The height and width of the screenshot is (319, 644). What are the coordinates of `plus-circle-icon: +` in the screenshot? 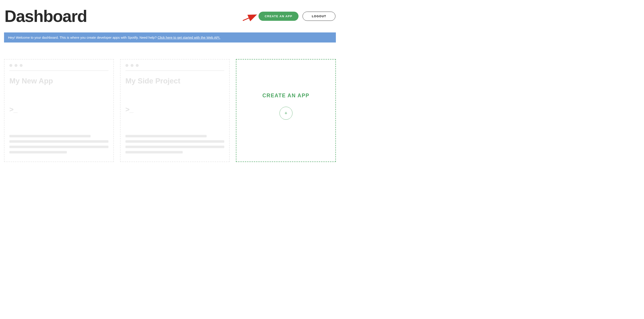 It's located at (286, 113).